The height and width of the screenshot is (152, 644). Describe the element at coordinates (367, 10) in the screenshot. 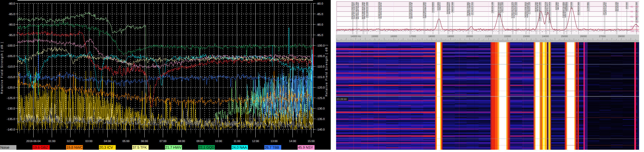

I see `svg-text: NWC 19.8 NWC 19.8` at that location.